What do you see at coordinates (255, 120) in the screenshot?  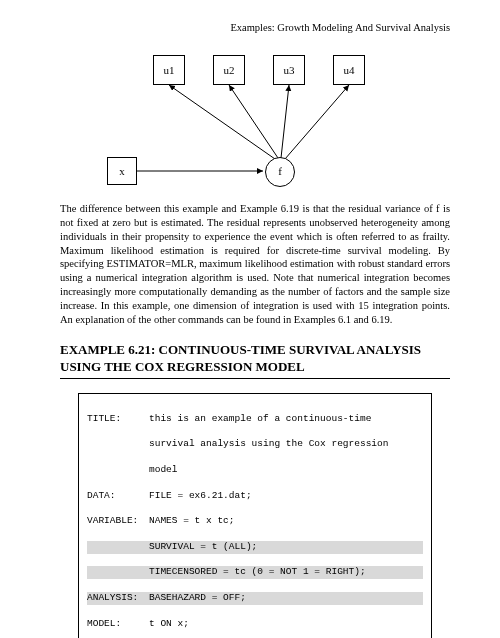 I see `figure-path-diagram-1: u1 u2 u3 u4 x f` at bounding box center [255, 120].